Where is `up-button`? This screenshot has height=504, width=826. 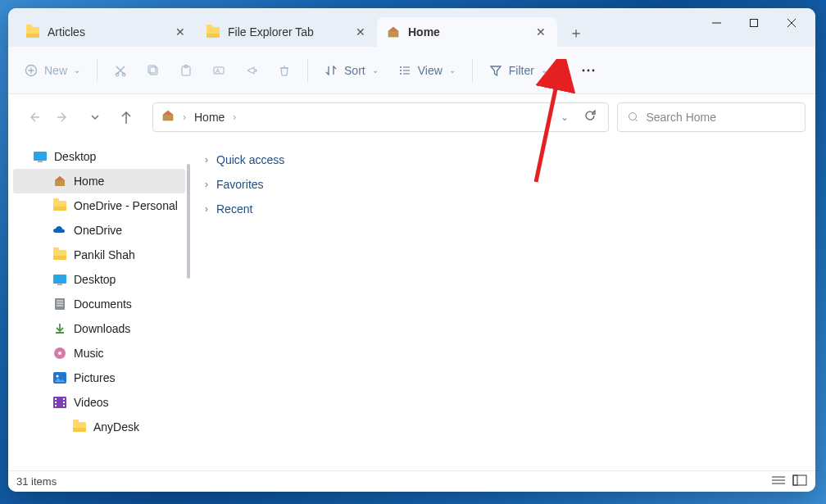 up-button is located at coordinates (126, 117).